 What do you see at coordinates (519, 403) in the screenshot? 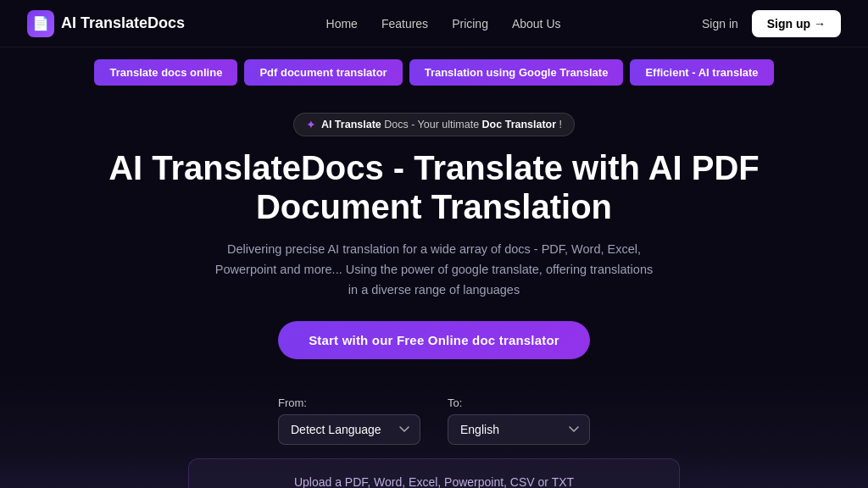
I see `to-label: To:` at bounding box center [519, 403].